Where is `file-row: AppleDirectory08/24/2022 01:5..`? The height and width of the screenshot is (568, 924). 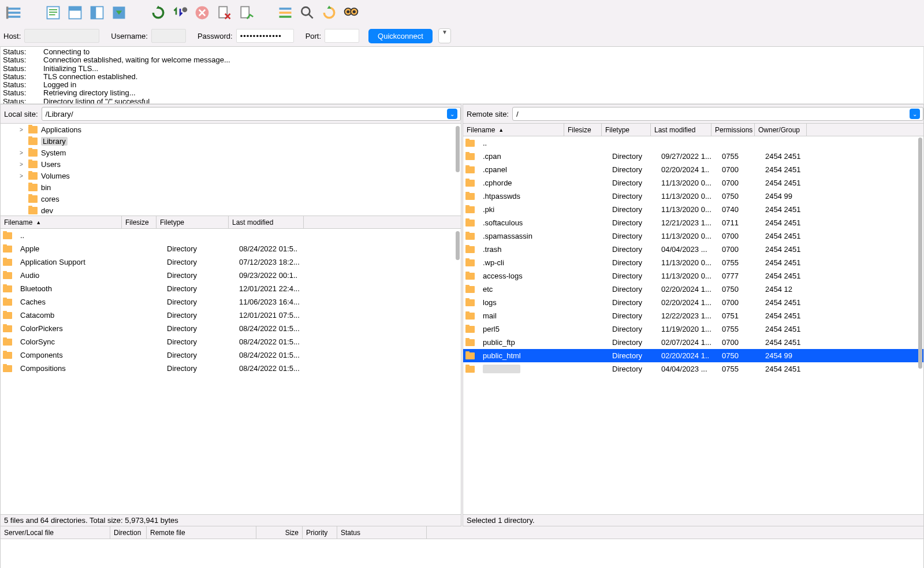
file-row: AppleDirectory08/24/2022 01:5.. is located at coordinates (231, 248).